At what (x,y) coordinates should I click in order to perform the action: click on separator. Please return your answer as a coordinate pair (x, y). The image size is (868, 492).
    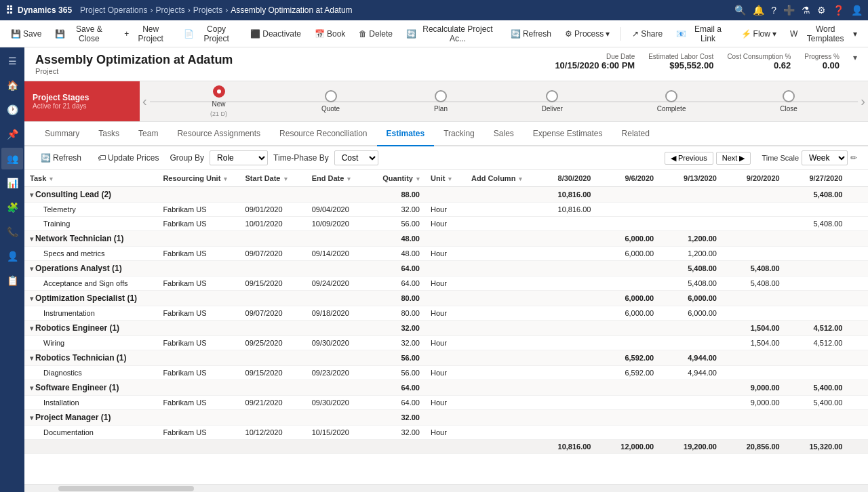
    Looking at the image, I should click on (621, 34).